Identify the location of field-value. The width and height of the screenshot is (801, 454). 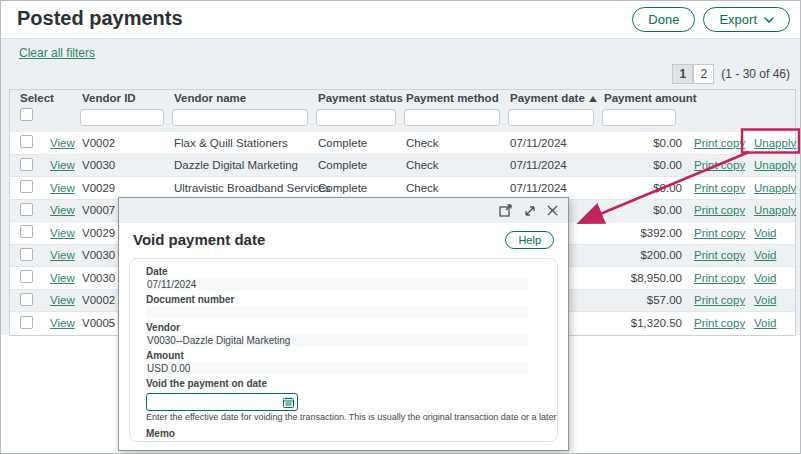
(337, 313).